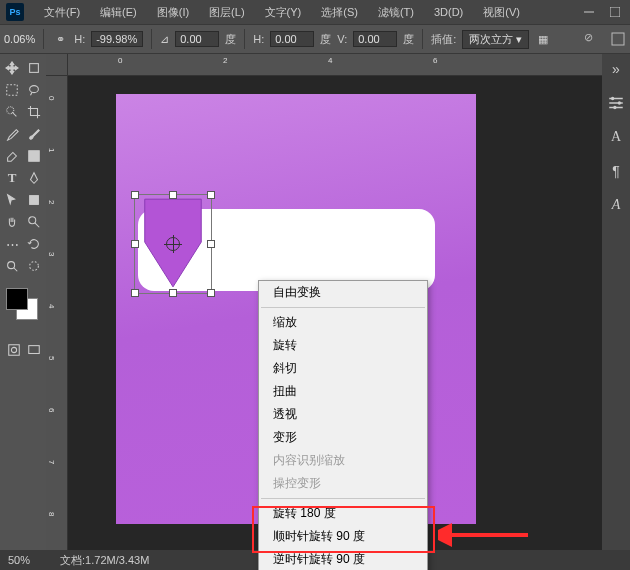 The width and height of the screenshot is (630, 570). I want to click on transform-handle-mr, so click(211, 244).